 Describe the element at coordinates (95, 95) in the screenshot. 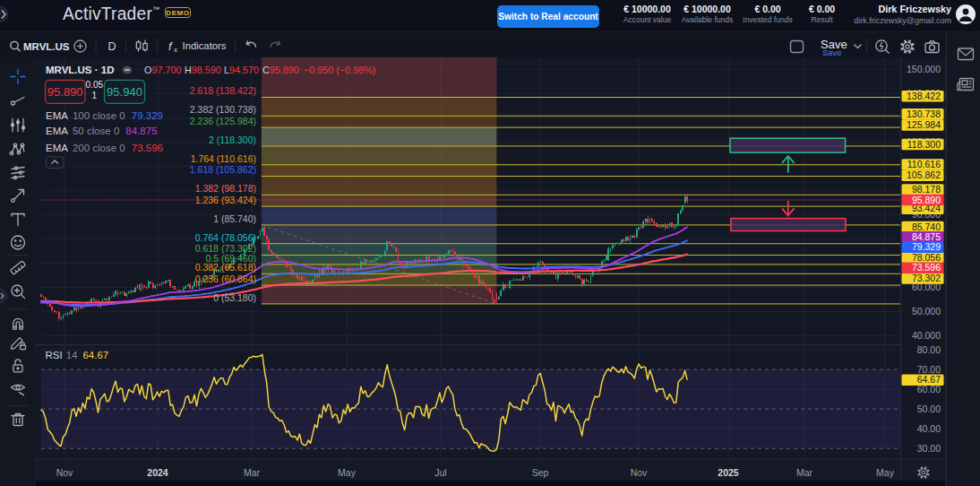

I see `svg-text: 1` at that location.